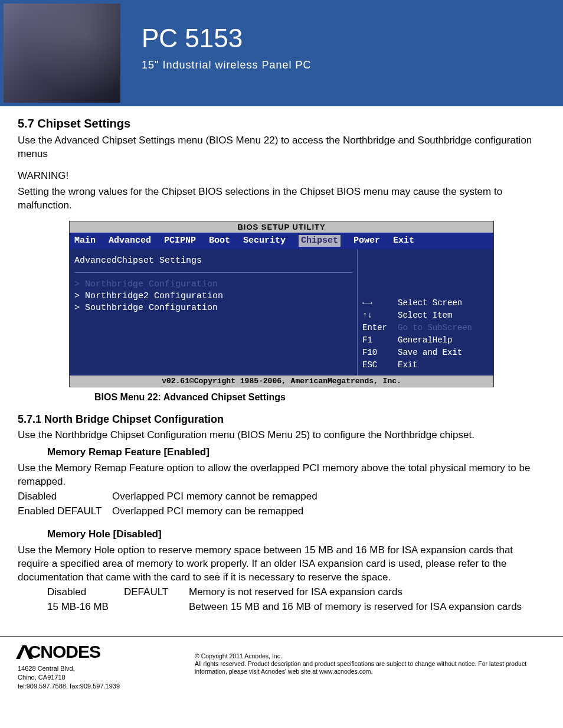  I want to click on bios-body: AdvancedChipset Settings > Northbridge C…, so click(282, 312).